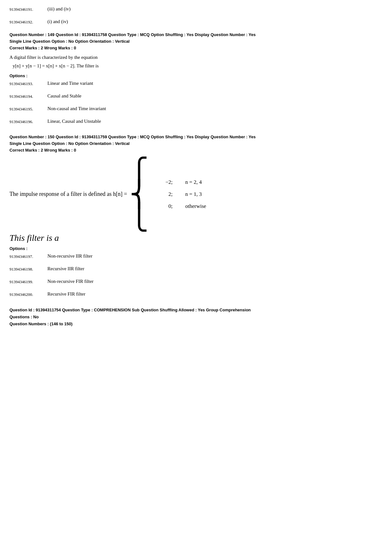  What do you see at coordinates (211, 182) in the screenshot?
I see `piecewise-cond-0: n = 2, 4` at bounding box center [211, 182].